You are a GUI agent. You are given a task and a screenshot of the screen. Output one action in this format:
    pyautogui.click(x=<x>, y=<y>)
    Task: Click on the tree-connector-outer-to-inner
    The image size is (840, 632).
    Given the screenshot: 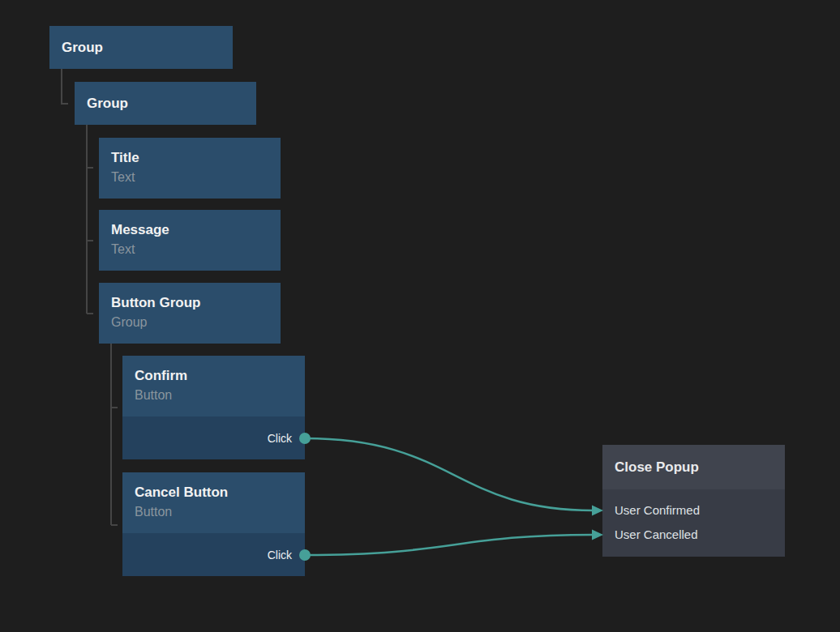 What is the action you would take?
    pyautogui.click(x=65, y=86)
    